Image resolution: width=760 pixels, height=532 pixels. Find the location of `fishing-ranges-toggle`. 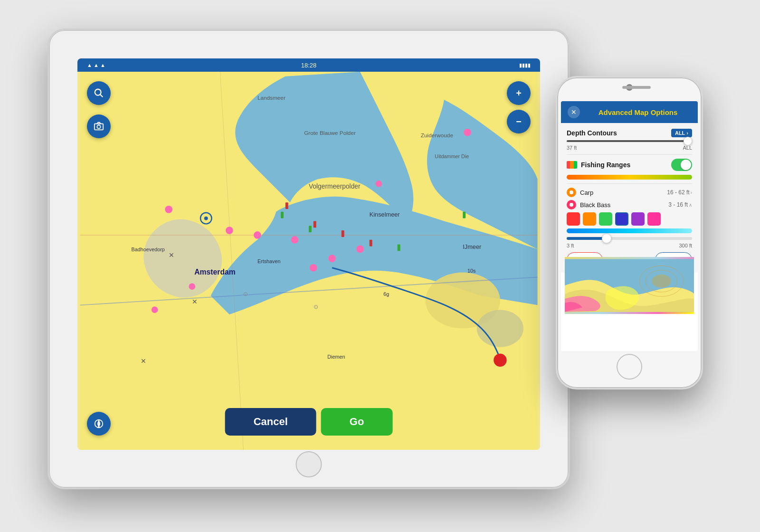

fishing-ranges-toggle is located at coordinates (682, 165).